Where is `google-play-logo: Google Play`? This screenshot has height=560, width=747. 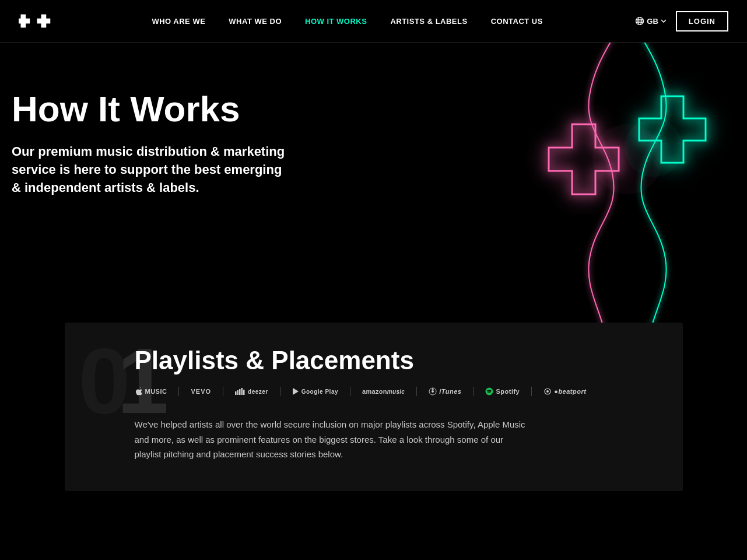
google-play-logo: Google Play is located at coordinates (315, 391).